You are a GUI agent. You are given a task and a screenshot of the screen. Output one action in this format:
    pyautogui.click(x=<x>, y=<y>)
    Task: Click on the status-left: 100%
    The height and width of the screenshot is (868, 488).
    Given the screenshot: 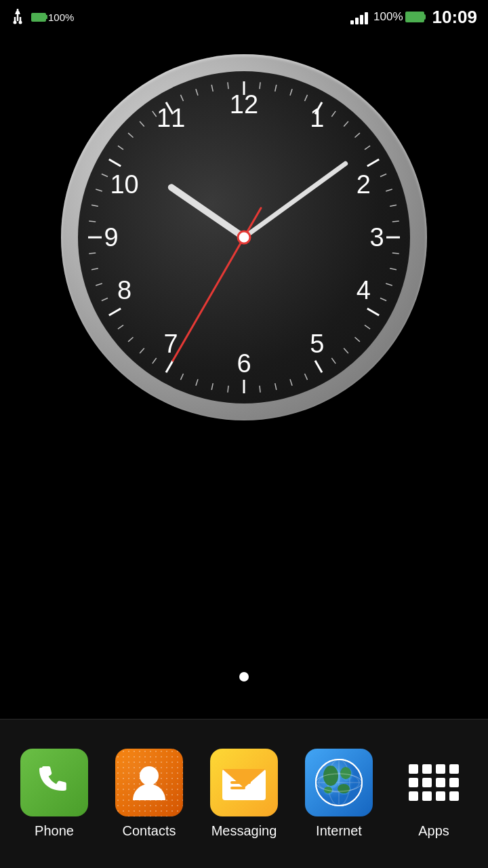 What is the action you would take?
    pyautogui.click(x=42, y=17)
    